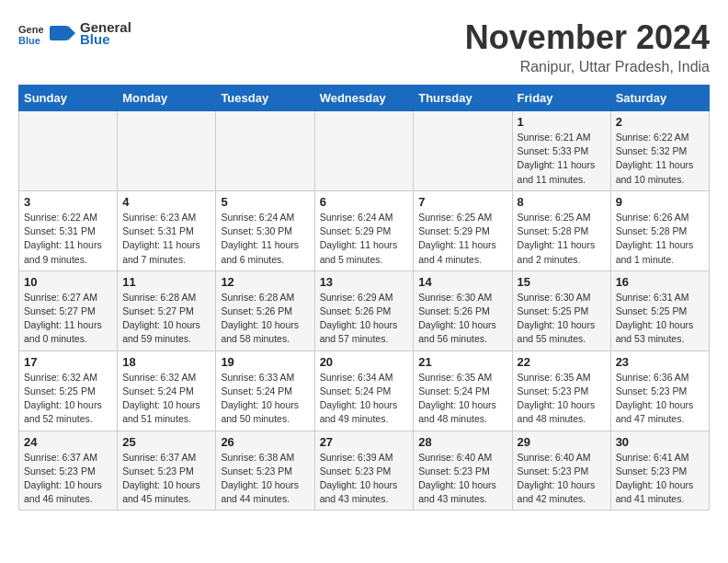 The width and height of the screenshot is (728, 563). What do you see at coordinates (364, 151) in the screenshot?
I see `week-row-1: 1Sunrise: 6:21 AM Sunset: 5:33 PM Daylig…` at bounding box center [364, 151].